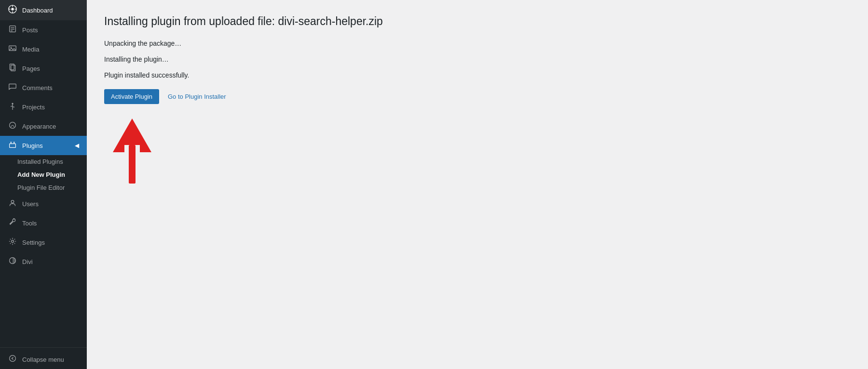 This screenshot has width=868, height=369. I want to click on sidebar-item-label: Settings, so click(34, 243).